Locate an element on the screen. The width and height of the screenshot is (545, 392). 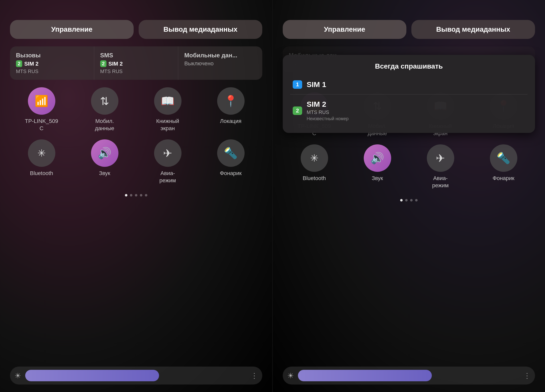
left-icon-grid-row2: ✳ Bluetooth 🔊 Звук ✈ Авиа-режим 🔦 is located at coordinates (136, 162).